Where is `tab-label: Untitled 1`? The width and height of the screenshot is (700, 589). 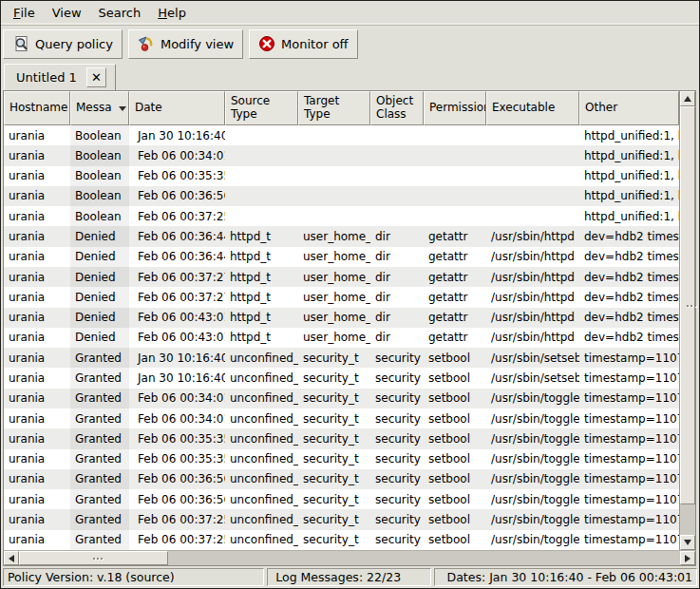 tab-label: Untitled 1 is located at coordinates (47, 78).